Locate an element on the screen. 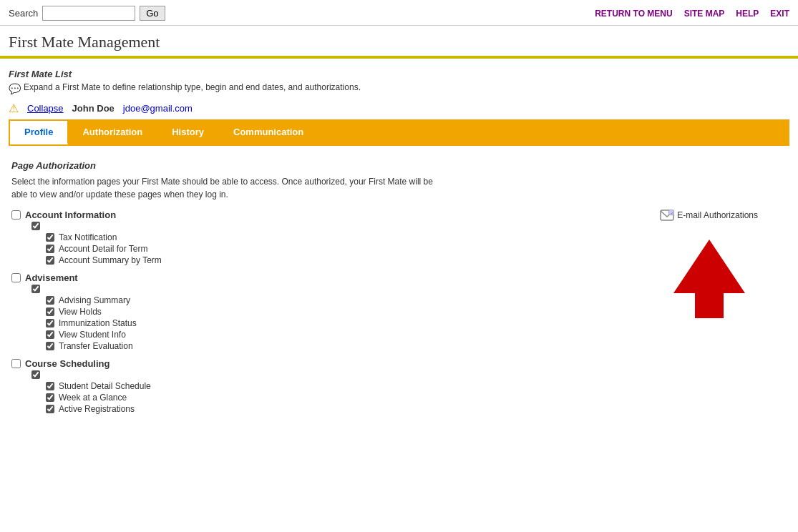  active-registrations-checkbox is located at coordinates (50, 409).